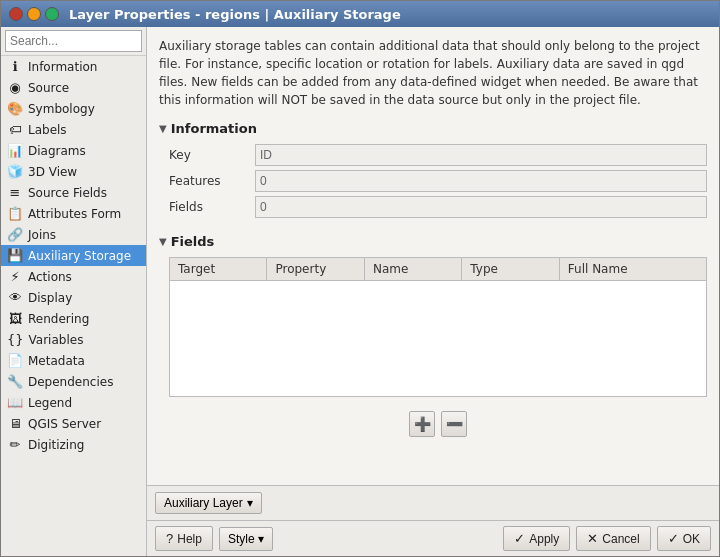 This screenshot has width=720, height=557. Describe the element at coordinates (433, 502) in the screenshot. I see `bottom-bar: Auxiliary Layer ▾` at that location.